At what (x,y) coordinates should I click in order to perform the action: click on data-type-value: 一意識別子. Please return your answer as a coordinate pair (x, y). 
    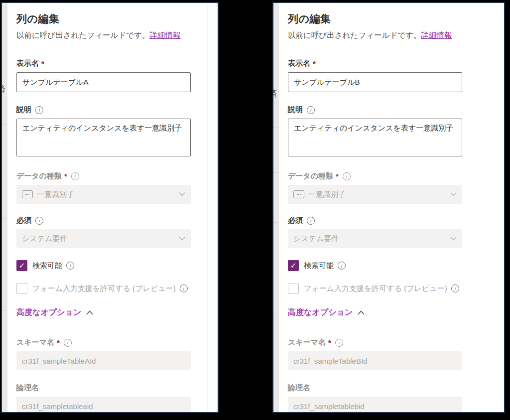
    Looking at the image, I should click on (56, 194).